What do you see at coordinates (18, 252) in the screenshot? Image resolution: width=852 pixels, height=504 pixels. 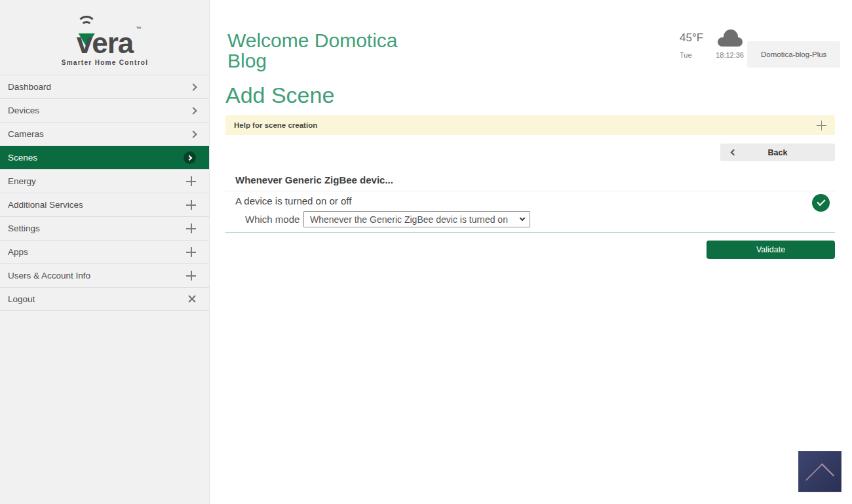 I see `sidebar-item-label: Apps` at bounding box center [18, 252].